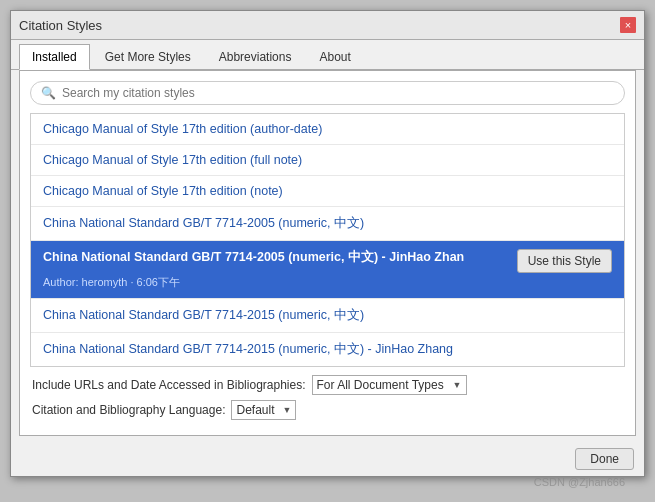 This screenshot has width=655, height=502. I want to click on search-input, so click(338, 93).